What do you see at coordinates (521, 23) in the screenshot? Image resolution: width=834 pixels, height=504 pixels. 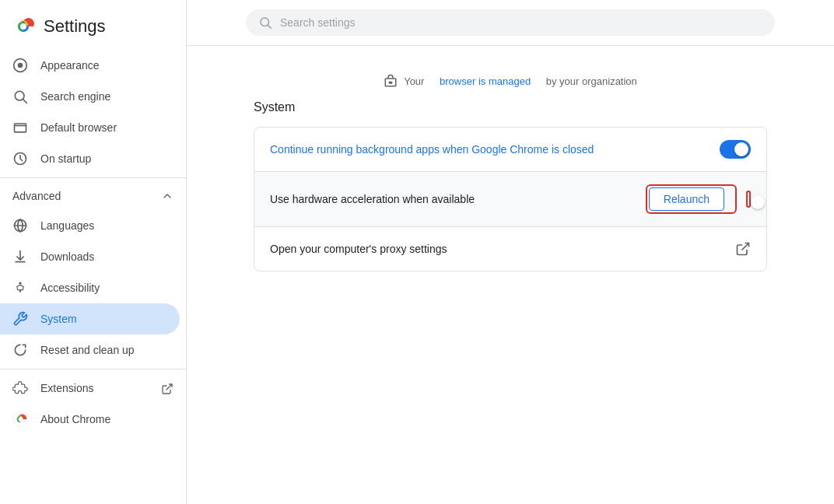 I see `search-input` at bounding box center [521, 23].